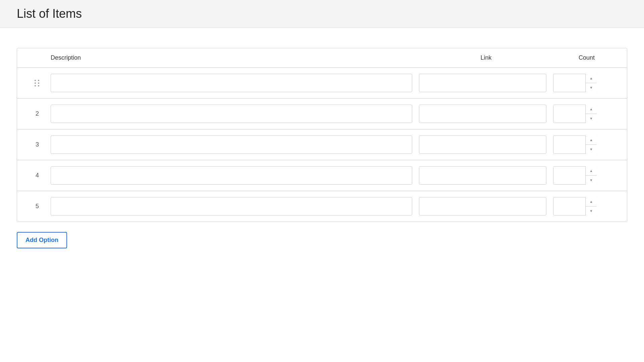 The image size is (644, 362). I want to click on page-header: List of Items, so click(322, 14).